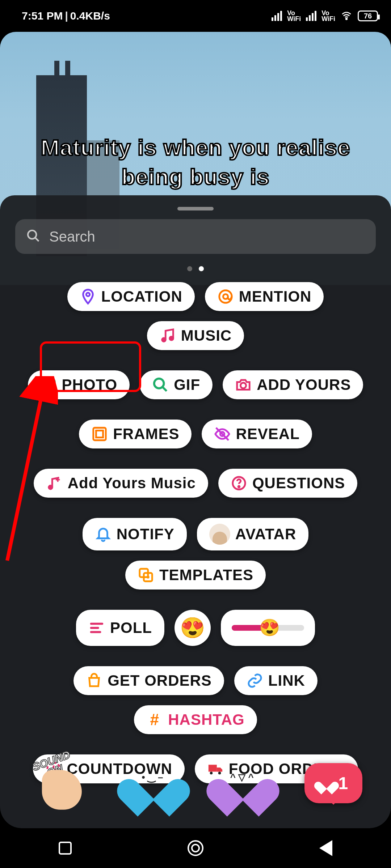 The width and height of the screenshot is (391, 868). What do you see at coordinates (131, 297) in the screenshot?
I see `sticker-location: LOCATION` at bounding box center [131, 297].